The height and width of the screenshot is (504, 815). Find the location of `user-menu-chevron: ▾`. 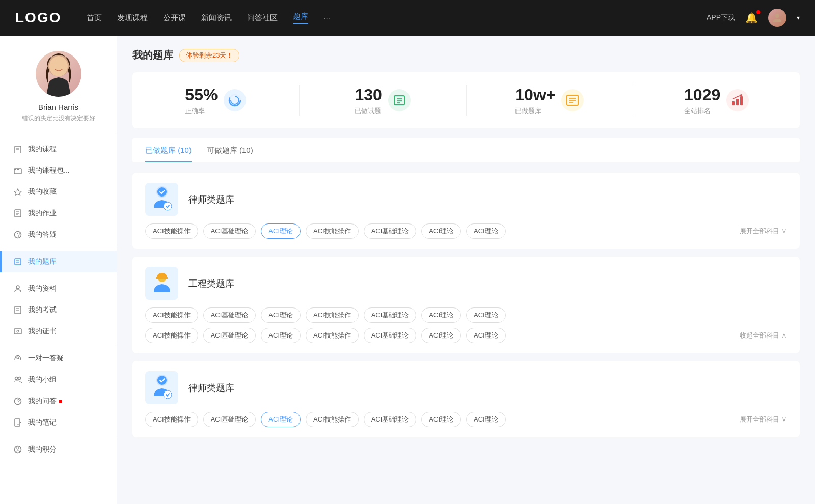

user-menu-chevron: ▾ is located at coordinates (798, 18).